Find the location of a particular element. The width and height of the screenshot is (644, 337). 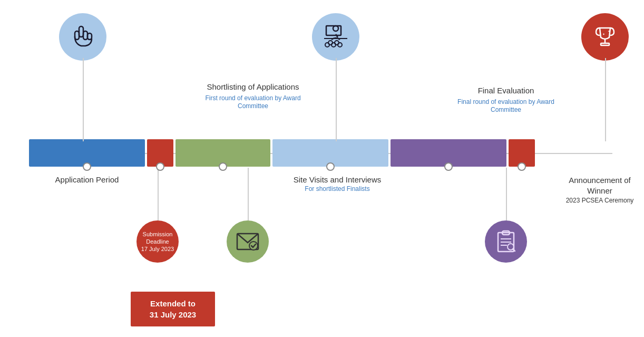

site-visits-subtitle: For shortlisted Finalists is located at coordinates (337, 189).